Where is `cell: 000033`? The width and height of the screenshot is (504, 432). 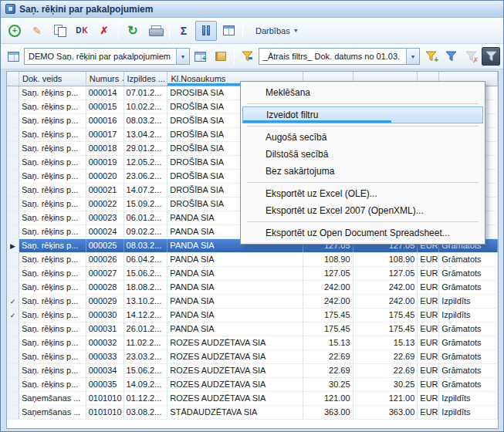
cell: 000033 is located at coordinates (105, 356).